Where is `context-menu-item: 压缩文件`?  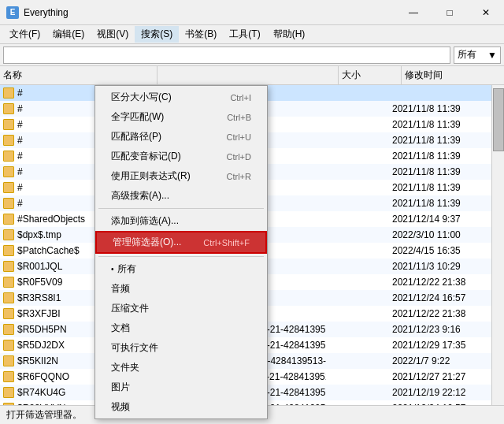
context-menu-item: 压缩文件 is located at coordinates (181, 309).